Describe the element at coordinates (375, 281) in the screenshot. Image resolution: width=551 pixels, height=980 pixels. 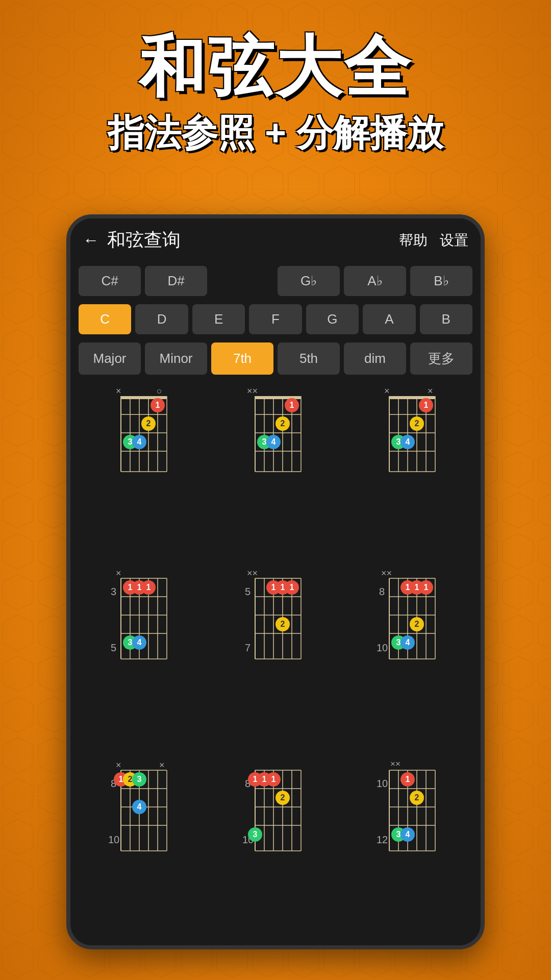
I see `key-aflat: A♭` at that location.